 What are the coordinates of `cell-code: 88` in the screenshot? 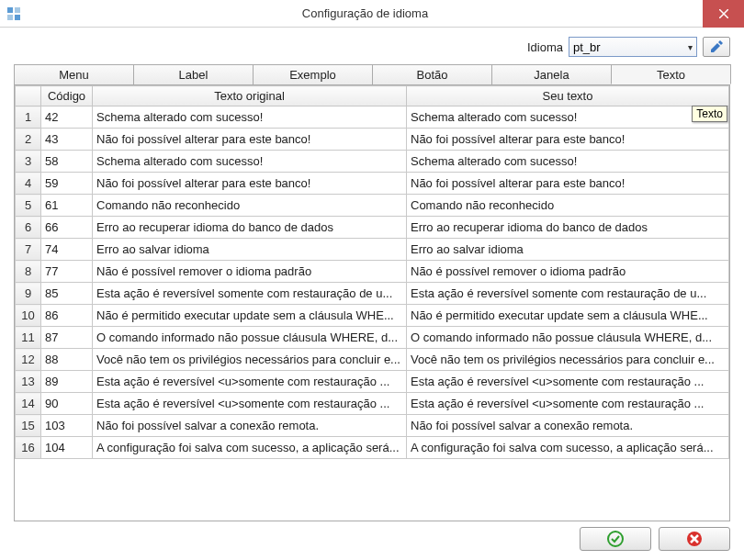 It's located at (67, 360).